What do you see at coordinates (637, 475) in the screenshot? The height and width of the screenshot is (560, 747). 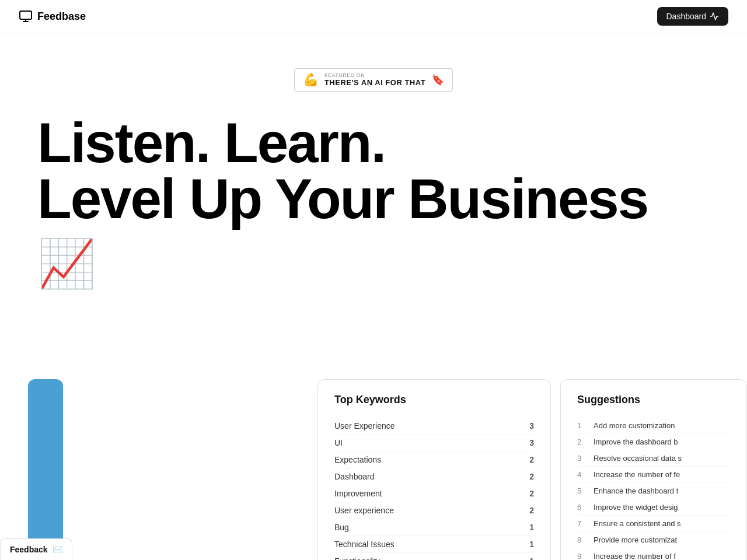 I see `suggestion-text: Increase the number of fe` at bounding box center [637, 475].